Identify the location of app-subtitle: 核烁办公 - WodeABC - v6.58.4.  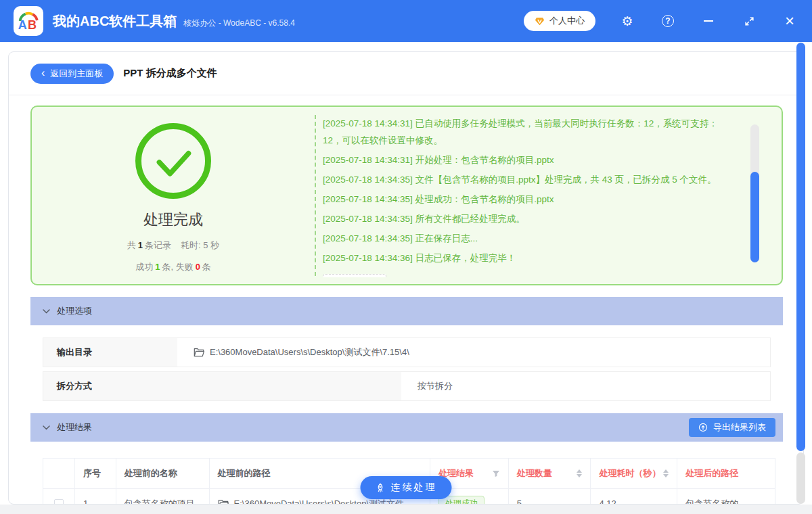
(240, 23).